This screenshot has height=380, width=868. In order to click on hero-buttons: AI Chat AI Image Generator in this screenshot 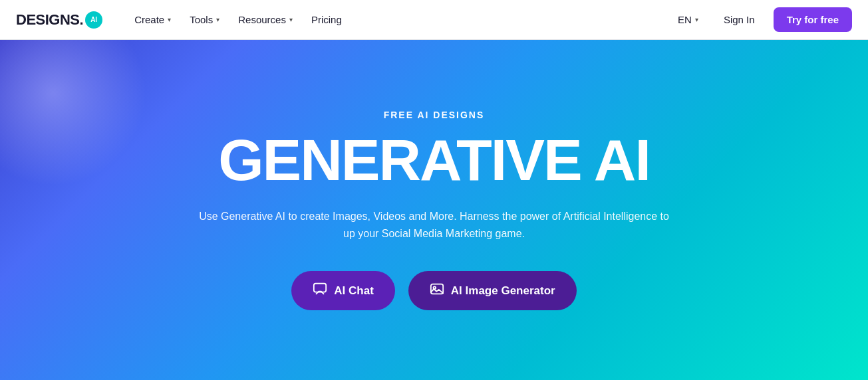, I will do `click(434, 291)`.